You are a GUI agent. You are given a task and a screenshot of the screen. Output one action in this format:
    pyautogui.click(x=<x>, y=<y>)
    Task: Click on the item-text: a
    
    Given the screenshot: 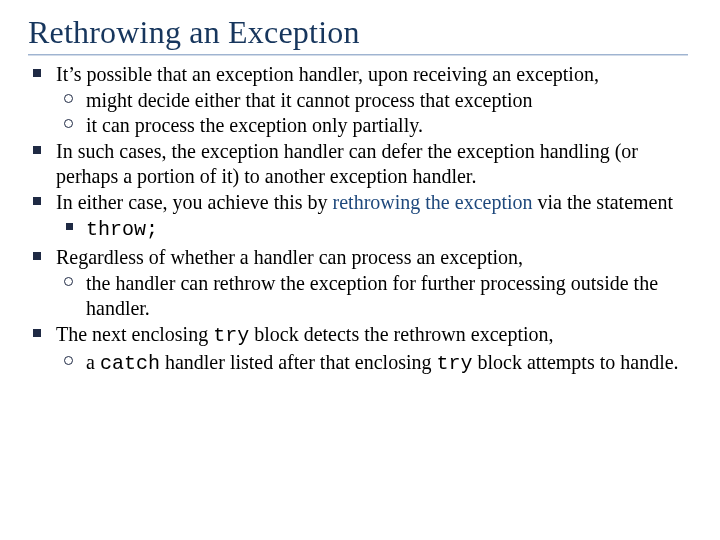 What is the action you would take?
    pyautogui.click(x=93, y=362)
    